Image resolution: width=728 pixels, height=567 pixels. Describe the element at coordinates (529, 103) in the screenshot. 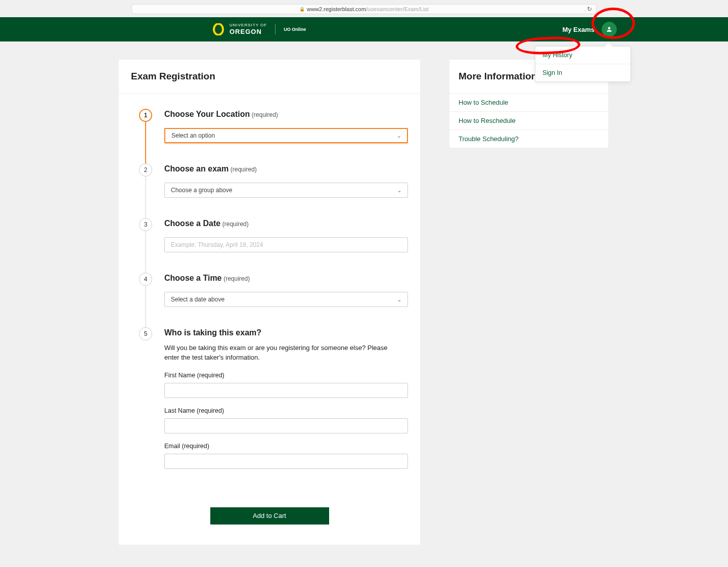

I see `side-link-how-to-schedule: How to Schedule` at that location.